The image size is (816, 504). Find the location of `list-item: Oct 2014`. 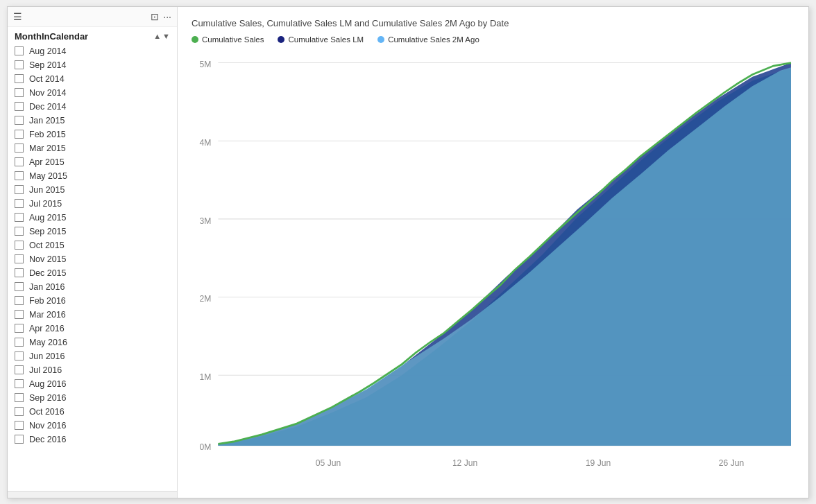

list-item: Oct 2014 is located at coordinates (92, 79).